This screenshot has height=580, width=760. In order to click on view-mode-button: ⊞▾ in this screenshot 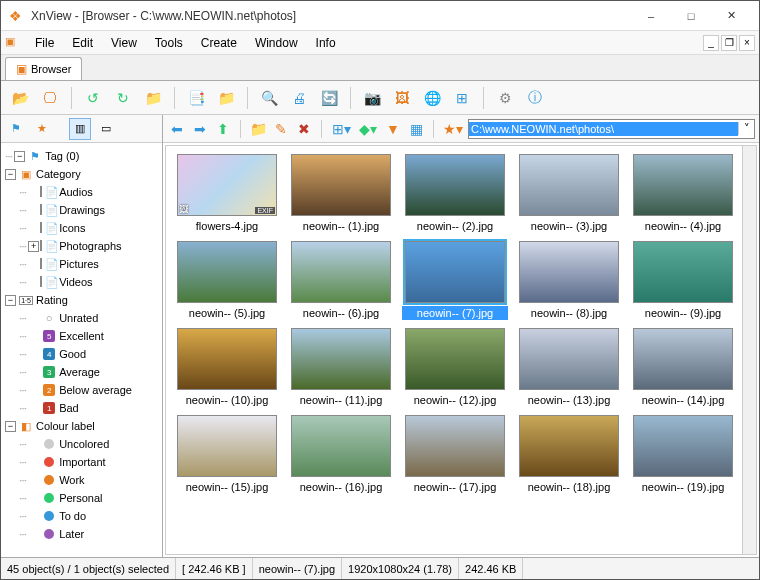, I will do `click(341, 129)`.